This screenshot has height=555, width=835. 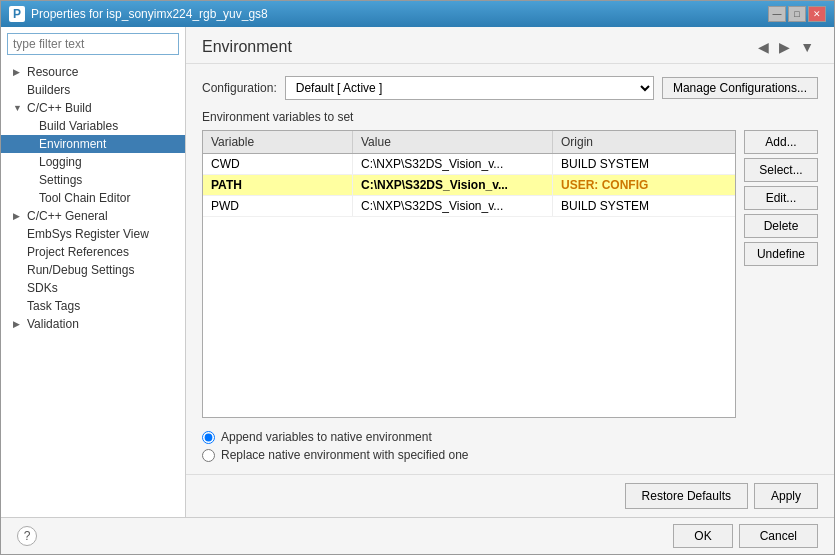 I want to click on sidebar-item-label: Builders, so click(x=48, y=90).